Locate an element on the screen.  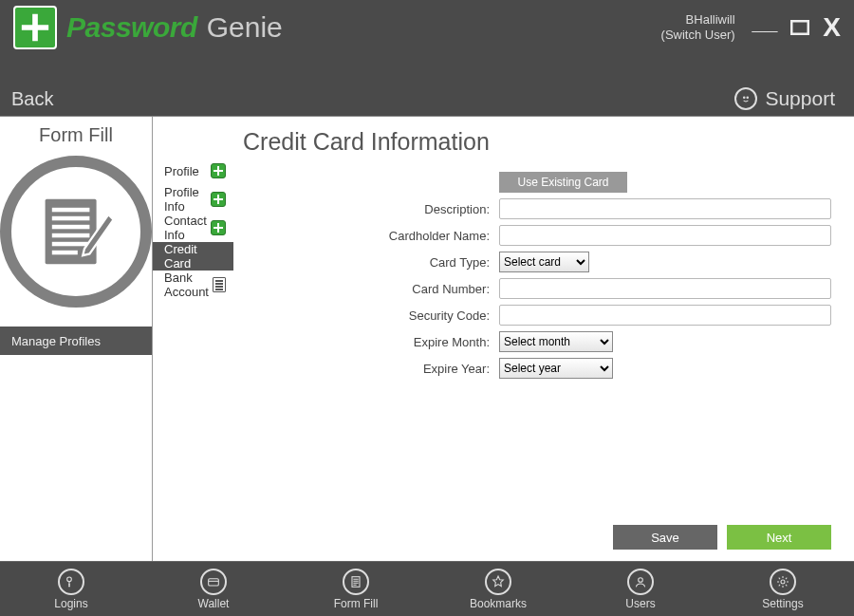
expire-year-select: Select year is located at coordinates (556, 368).